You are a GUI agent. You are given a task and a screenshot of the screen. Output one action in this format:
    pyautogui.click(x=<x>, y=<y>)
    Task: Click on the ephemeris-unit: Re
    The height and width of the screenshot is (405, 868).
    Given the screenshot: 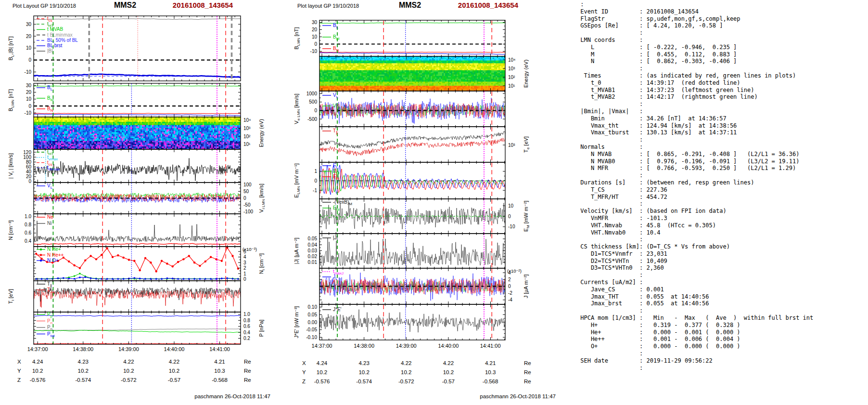 What is the action you would take?
    pyautogui.click(x=527, y=372)
    